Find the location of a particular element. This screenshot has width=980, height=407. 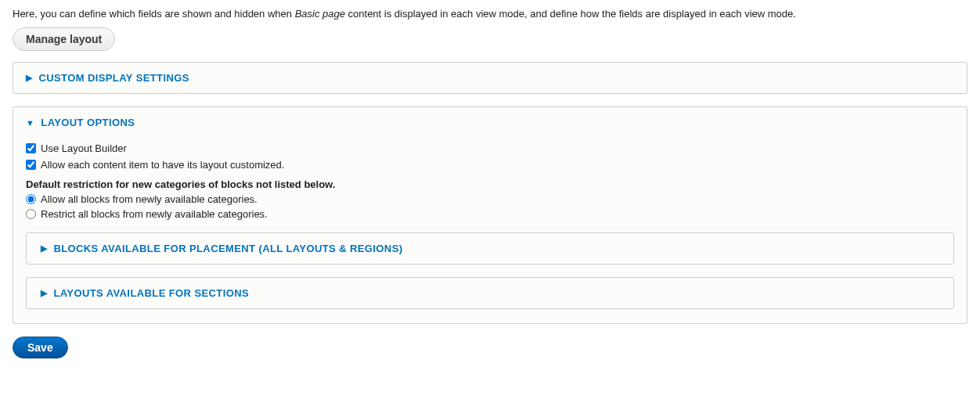

blocks-available-panel: ▶ Blocks available for placement (all la… is located at coordinates (490, 249).